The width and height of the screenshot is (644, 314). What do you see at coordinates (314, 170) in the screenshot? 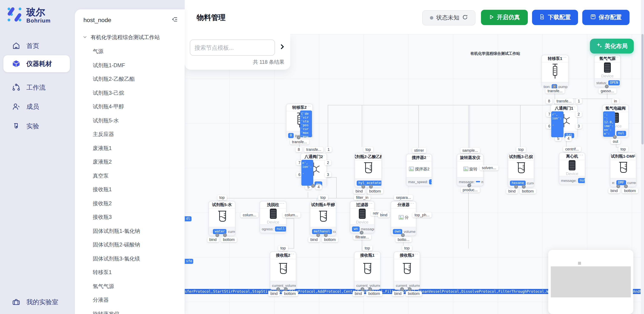
I see `graph-node: 八通阀门2···status:nu8transfe...1762354n', i…` at bounding box center [314, 170].